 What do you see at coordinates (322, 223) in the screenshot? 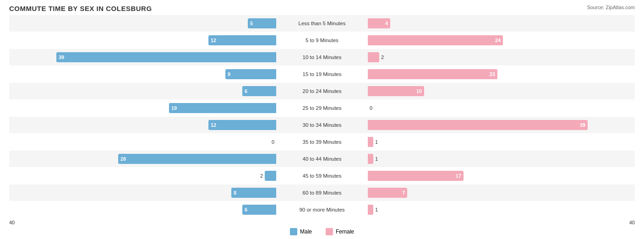
I see `axis-bottom: 40 40` at bounding box center [322, 223].